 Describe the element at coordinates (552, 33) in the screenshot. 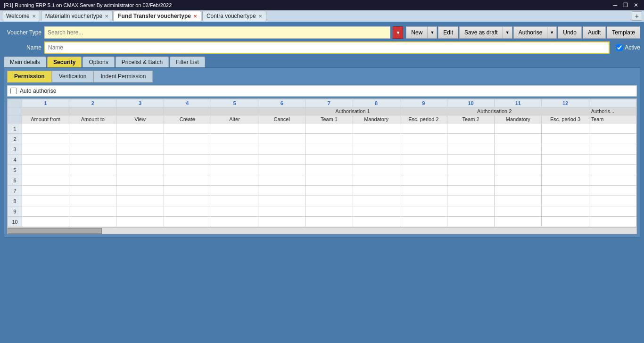

I see `authorise-dropdown-button: ▼` at that location.